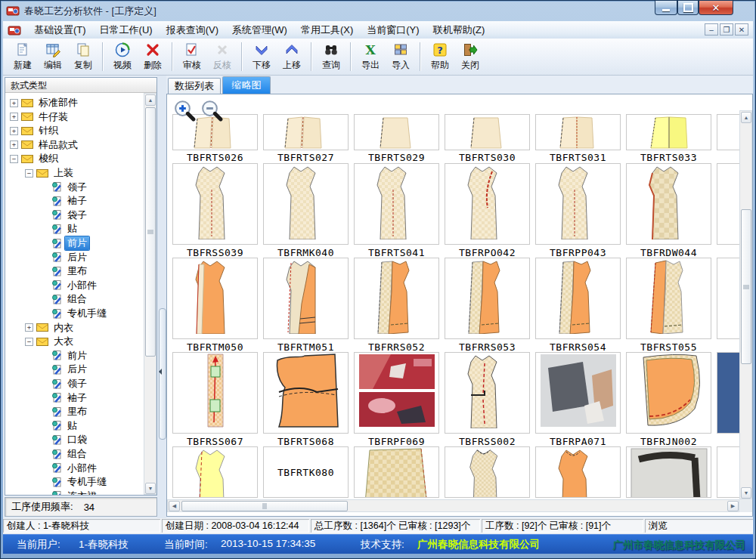  Describe the element at coordinates (396, 298) in the screenshot. I see `thumbnail-cell-TBFRRS052` at that location.